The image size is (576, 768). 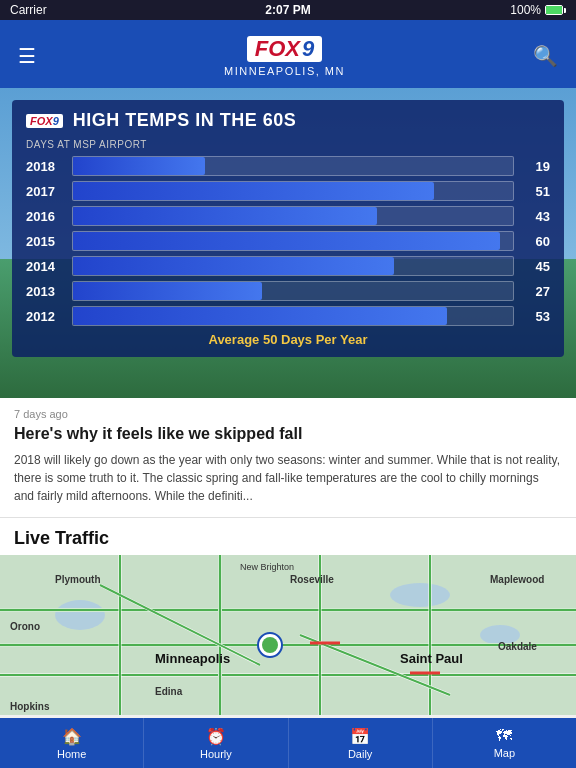 I want to click on bar-value: 53, so click(x=536, y=316).